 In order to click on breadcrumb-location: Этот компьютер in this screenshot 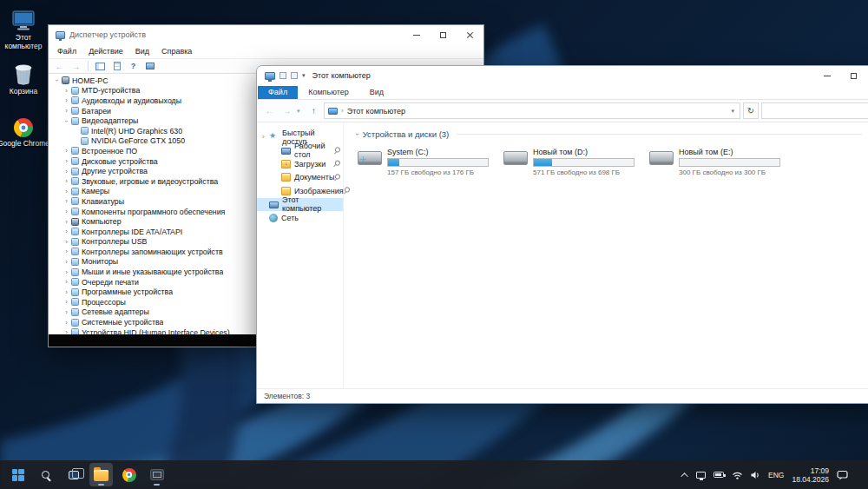, I will do `click(538, 111)`.